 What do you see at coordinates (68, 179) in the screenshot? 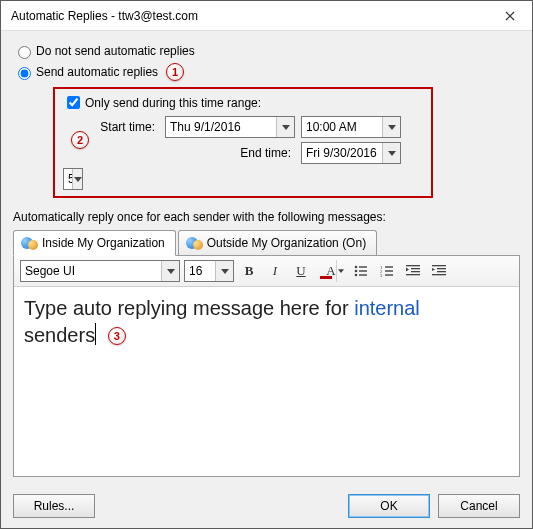
I see `end-time-value: 5:00 PM` at bounding box center [68, 179].